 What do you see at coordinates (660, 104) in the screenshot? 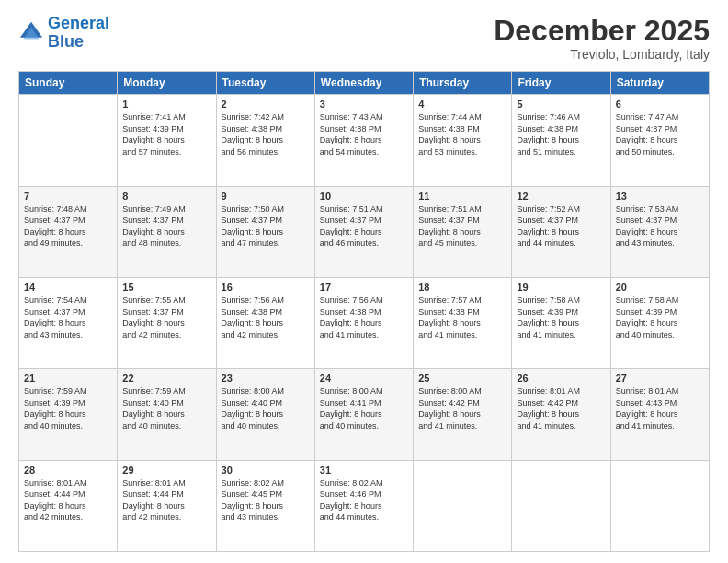
I see `day-number: 6` at bounding box center [660, 104].